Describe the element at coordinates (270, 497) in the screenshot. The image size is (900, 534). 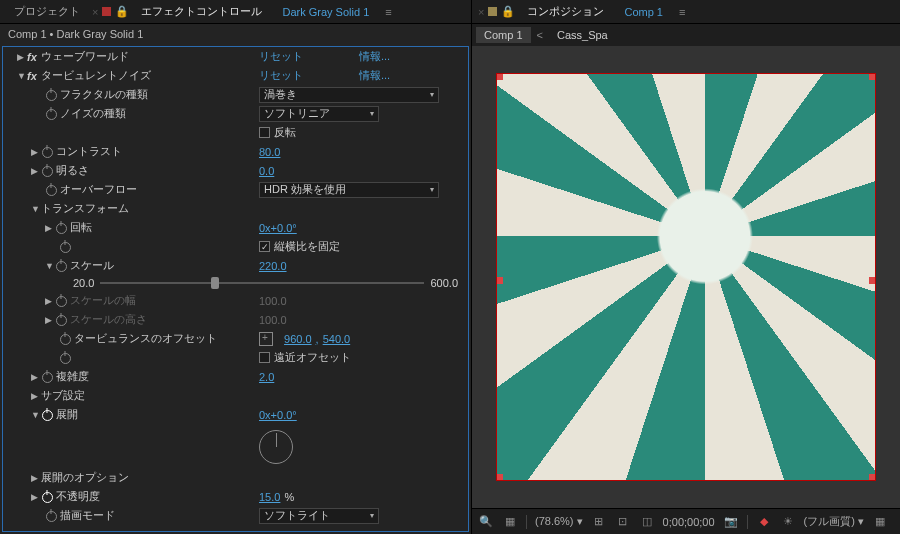
I see `opacity-value: 15.0` at that location.